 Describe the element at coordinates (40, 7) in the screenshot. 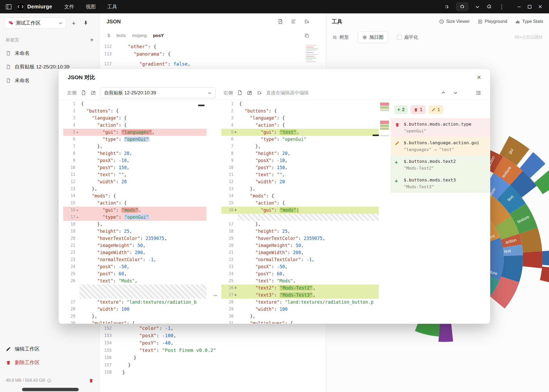

I see `app-name: Demiurge` at that location.